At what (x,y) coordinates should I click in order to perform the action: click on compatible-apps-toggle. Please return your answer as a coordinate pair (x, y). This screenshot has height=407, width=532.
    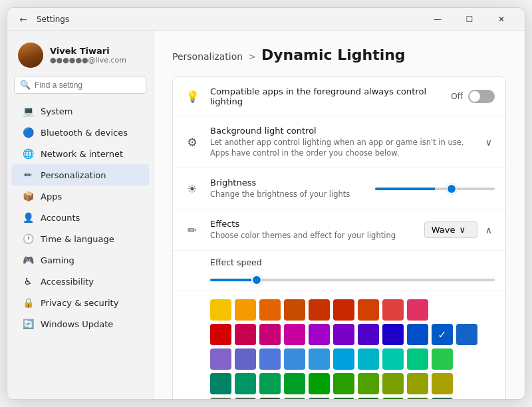
    Looking at the image, I should click on (481, 96).